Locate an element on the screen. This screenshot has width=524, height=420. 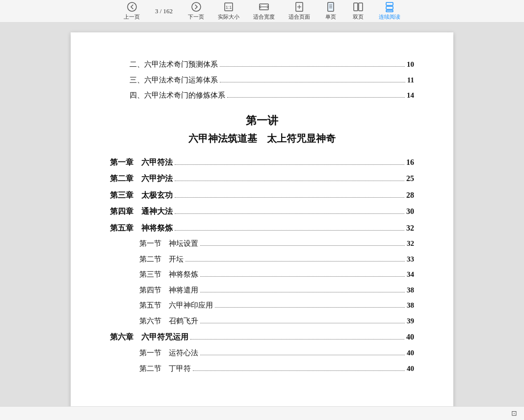
toc-ch5-s5-label: 第五节 六甲神印应用 is located at coordinates (176, 306).